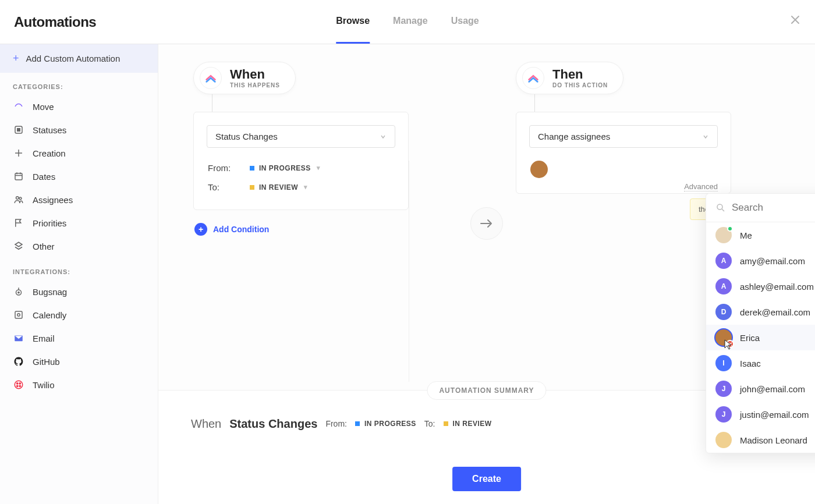 Image resolution: width=815 pixels, height=504 pixels. What do you see at coordinates (778, 414) in the screenshot?
I see `assignee-name: justin@email.com` at bounding box center [778, 414].